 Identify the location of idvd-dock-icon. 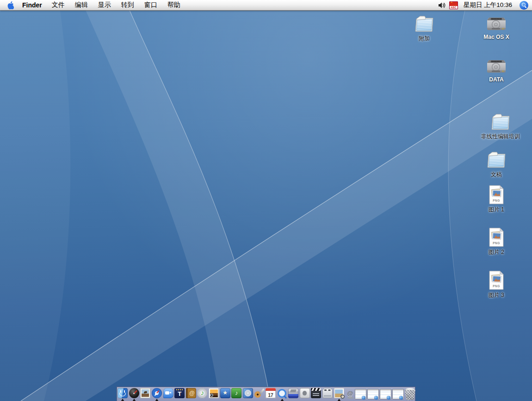
(248, 393).